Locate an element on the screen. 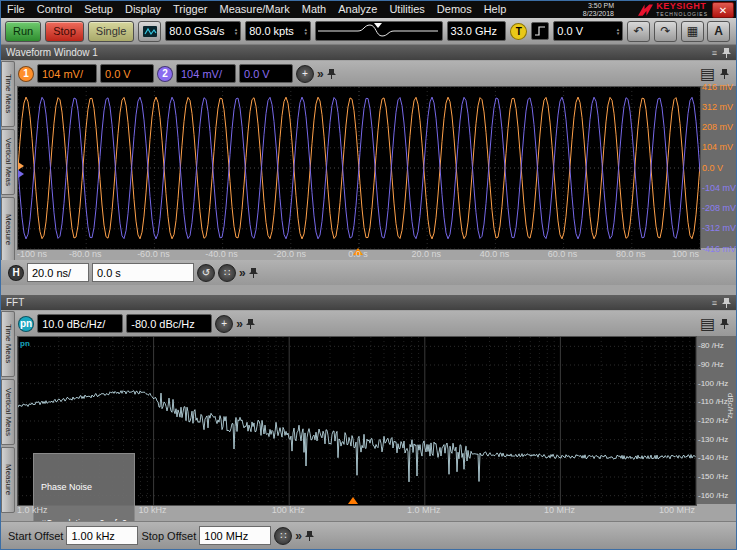  waveform-y-label: -312 mV is located at coordinates (719, 228).